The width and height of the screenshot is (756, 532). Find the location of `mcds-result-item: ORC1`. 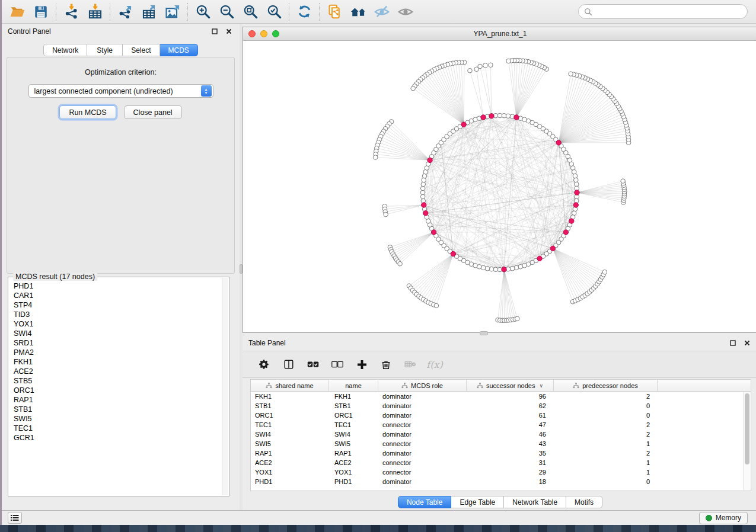

mcds-result-item: ORC1 is located at coordinates (121, 390).